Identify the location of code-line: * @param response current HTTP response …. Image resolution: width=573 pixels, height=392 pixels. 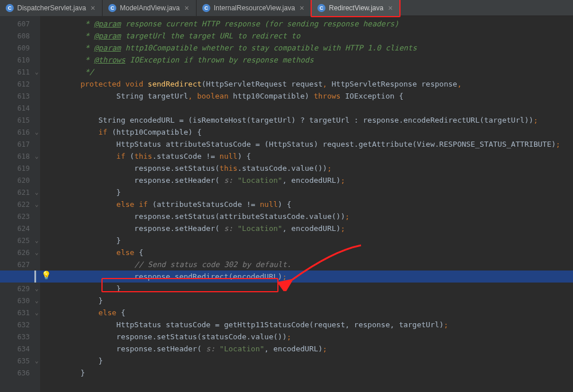
(307, 24).